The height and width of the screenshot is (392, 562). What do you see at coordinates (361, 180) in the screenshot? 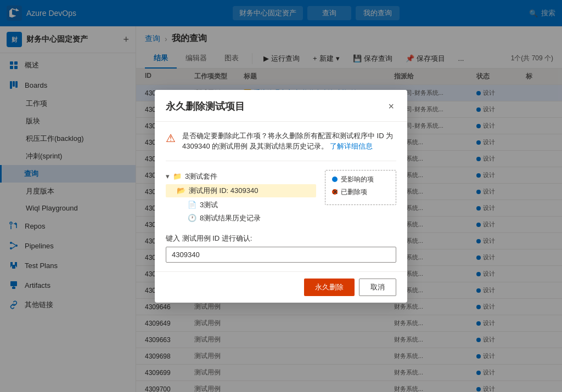
I see `legend-affected: 受影响的项` at bounding box center [361, 180].